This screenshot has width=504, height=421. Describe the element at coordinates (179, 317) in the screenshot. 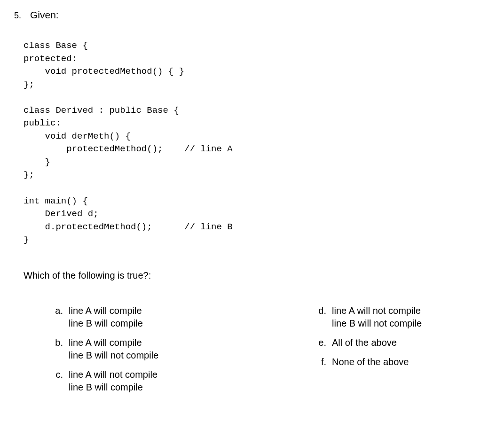

I see `option-a: a. line A will compile line B will compi…` at that location.